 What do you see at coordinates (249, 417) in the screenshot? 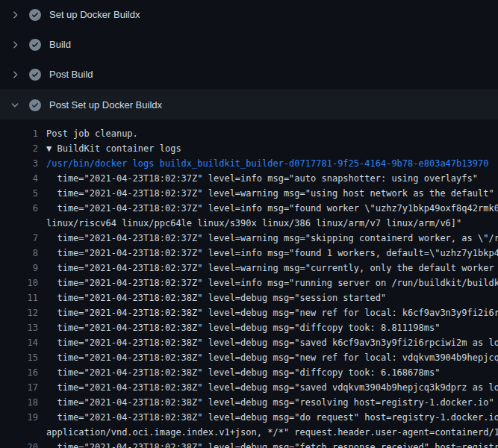
I see `log-line: 19 time="2021-04-23T18:02:38Z" level=deb…` at bounding box center [249, 417].